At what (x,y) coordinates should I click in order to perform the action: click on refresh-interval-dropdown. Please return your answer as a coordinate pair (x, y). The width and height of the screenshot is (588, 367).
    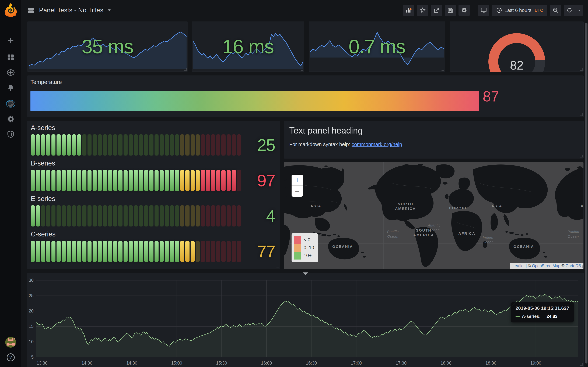
    Looking at the image, I should click on (579, 10).